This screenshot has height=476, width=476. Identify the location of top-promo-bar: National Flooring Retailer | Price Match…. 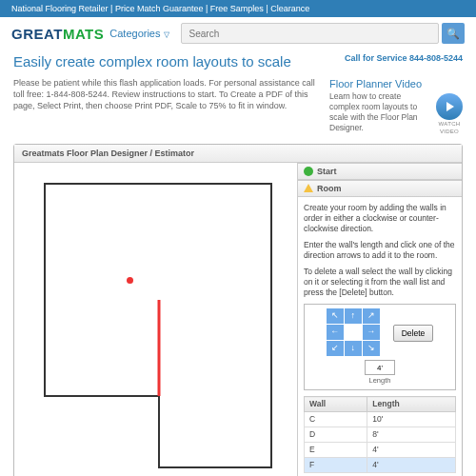
(238, 9).